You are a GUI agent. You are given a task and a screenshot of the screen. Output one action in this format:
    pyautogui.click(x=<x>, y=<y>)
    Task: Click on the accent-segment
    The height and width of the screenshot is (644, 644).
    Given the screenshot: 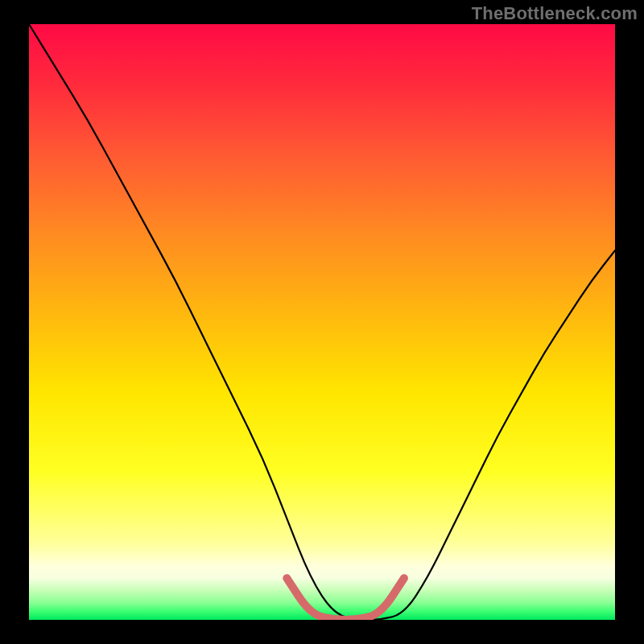 What is the action you would take?
    pyautogui.click(x=345, y=599)
    